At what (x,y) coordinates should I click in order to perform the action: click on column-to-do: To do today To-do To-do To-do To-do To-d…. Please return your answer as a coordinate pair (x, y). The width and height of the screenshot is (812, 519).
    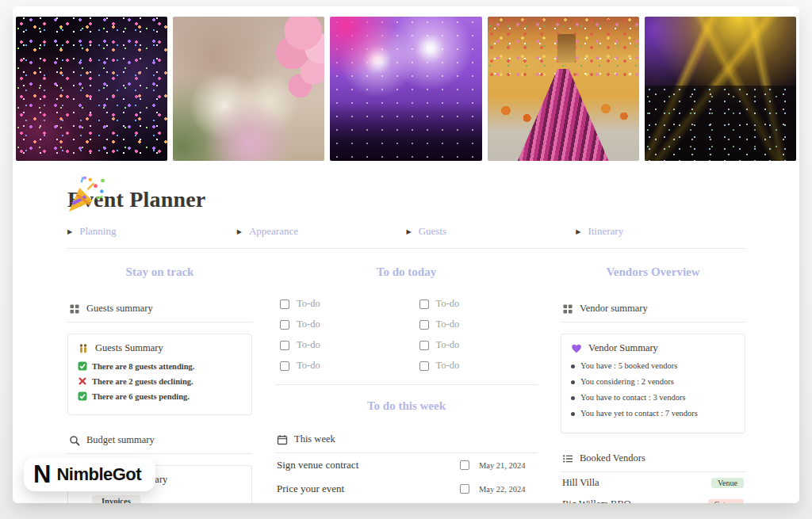
    Looking at the image, I should click on (406, 384).